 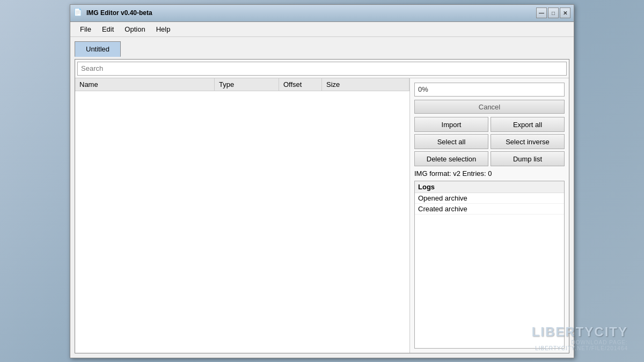 What do you see at coordinates (451, 142) in the screenshot?
I see `select-all-button: Select all` at bounding box center [451, 142].